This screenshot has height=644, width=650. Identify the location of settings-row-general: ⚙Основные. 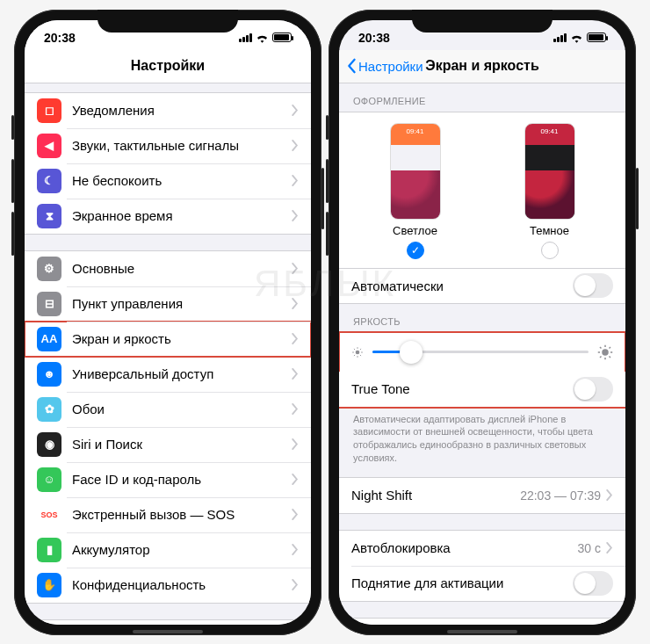
(168, 269).